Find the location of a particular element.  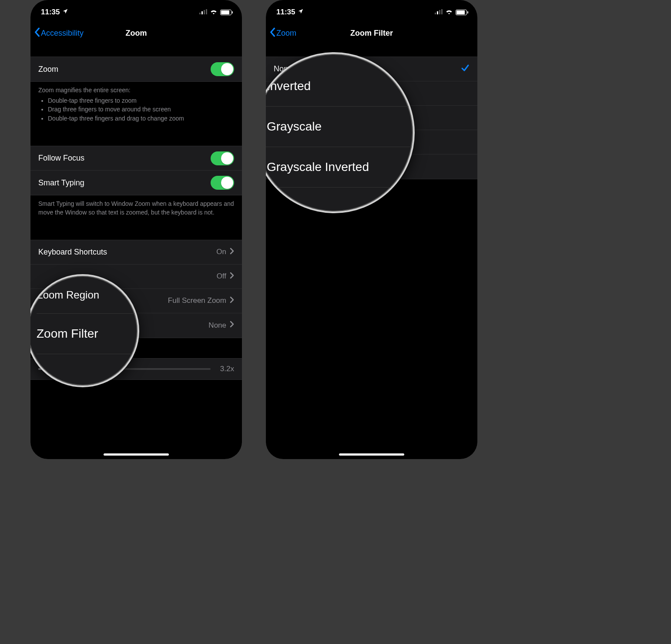

zoom-region-value: Full Screen Zoom is located at coordinates (197, 301).